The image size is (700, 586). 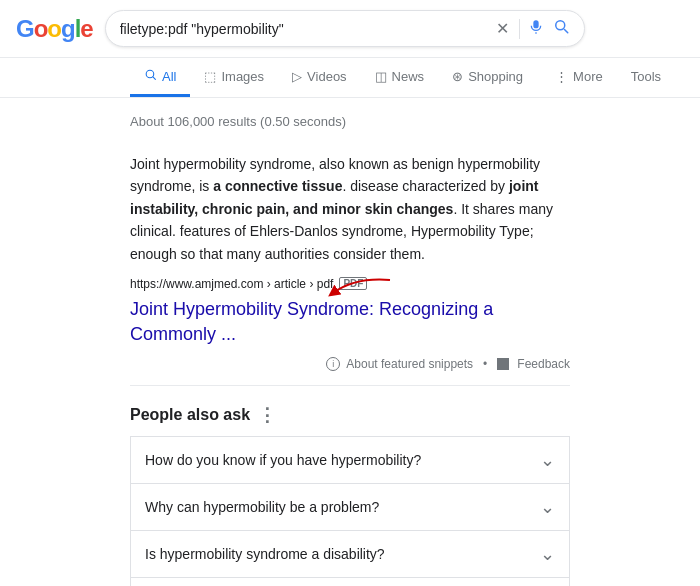 What do you see at coordinates (502, 28) in the screenshot?
I see `clear-icon: ✕` at bounding box center [502, 28].